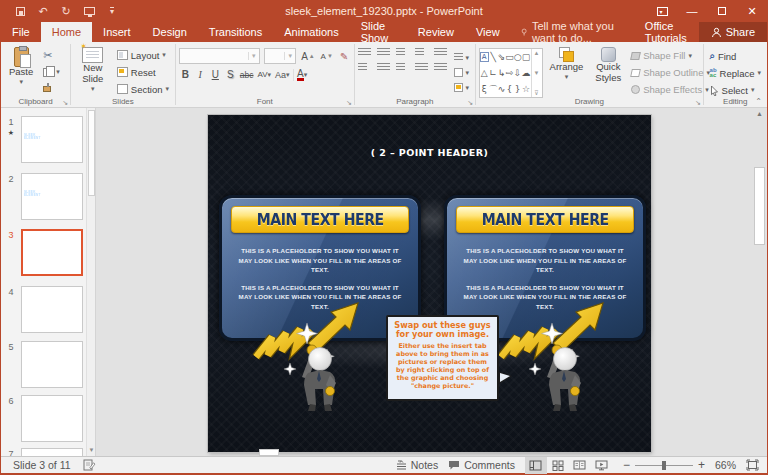  What do you see at coordinates (308, 56) in the screenshot?
I see `increase-font-button: A▲` at bounding box center [308, 56].